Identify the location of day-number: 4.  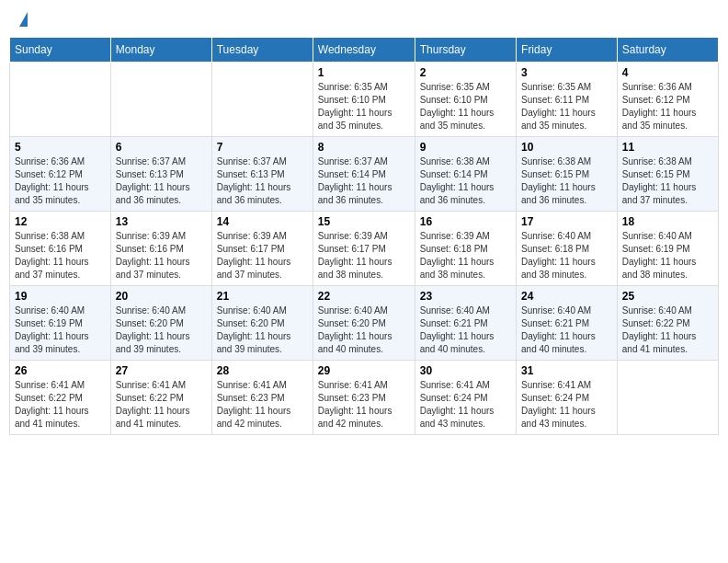
(667, 73).